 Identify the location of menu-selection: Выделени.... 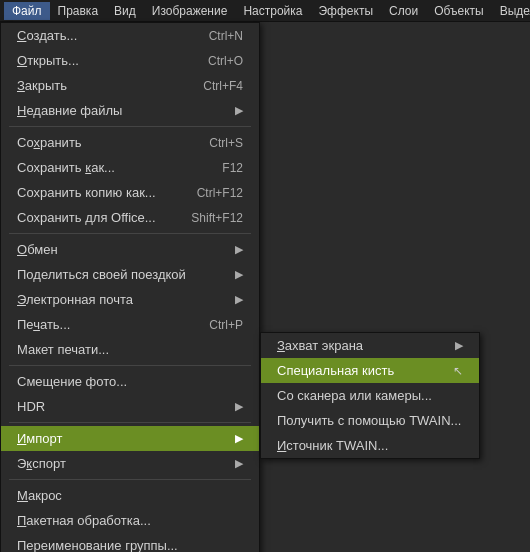
(511, 11).